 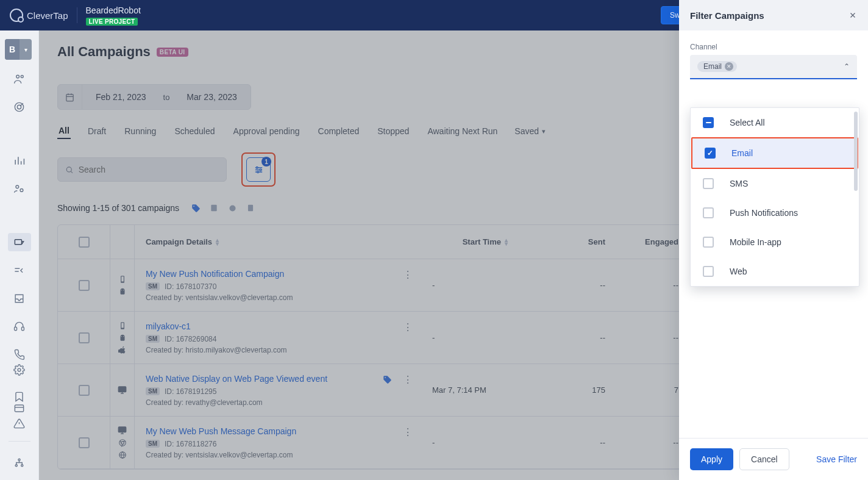 I want to click on option-sms: SMS, so click(x=775, y=184).